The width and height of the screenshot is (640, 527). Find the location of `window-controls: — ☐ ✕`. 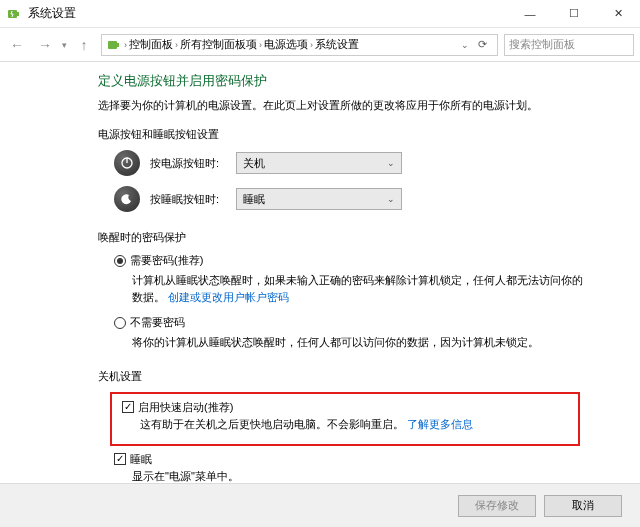

window-controls: — ☐ ✕ is located at coordinates (574, 14).